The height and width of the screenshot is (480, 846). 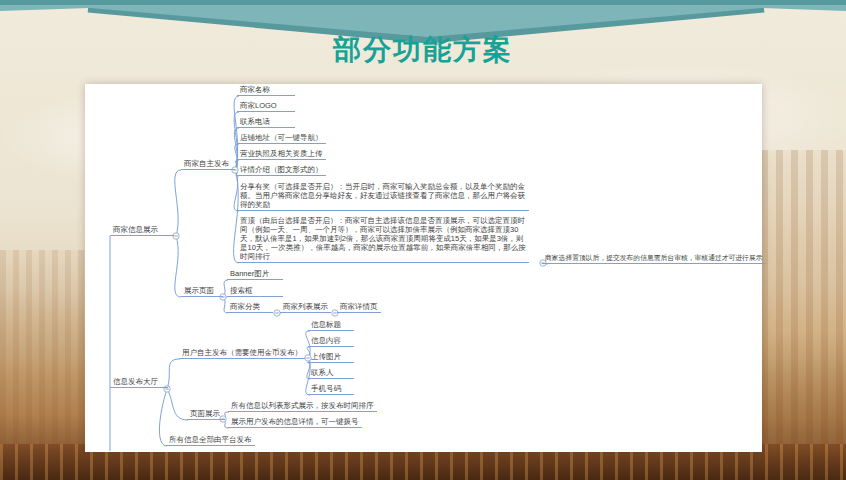 What do you see at coordinates (423, 50) in the screenshot?
I see `page-title: 部分功能方案` at bounding box center [423, 50].